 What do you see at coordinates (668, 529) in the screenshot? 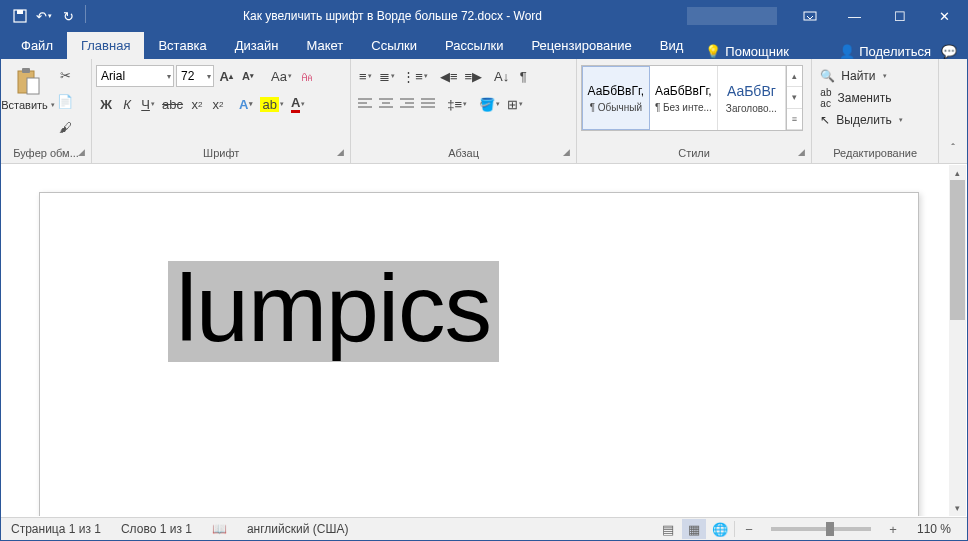
I see `read-mode-icon: ▤` at bounding box center [668, 529].